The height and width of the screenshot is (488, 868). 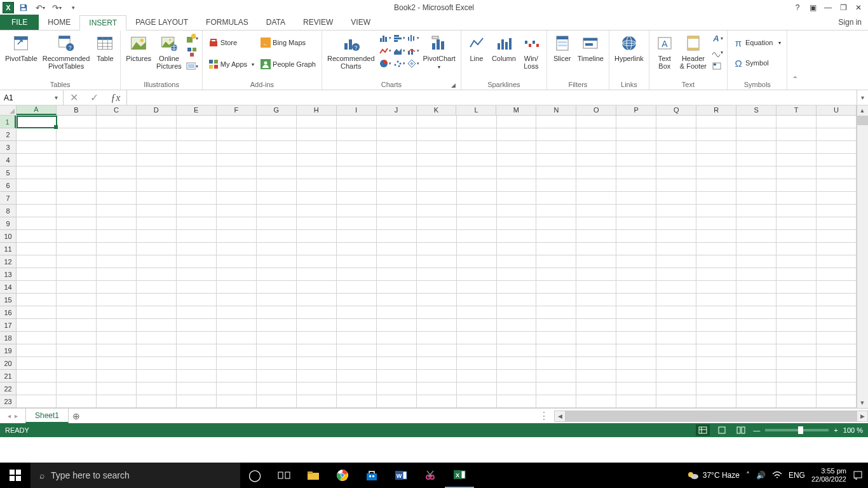 What do you see at coordinates (9, 416) in the screenshot?
I see `sheet-nav-first: ◂` at bounding box center [9, 416].